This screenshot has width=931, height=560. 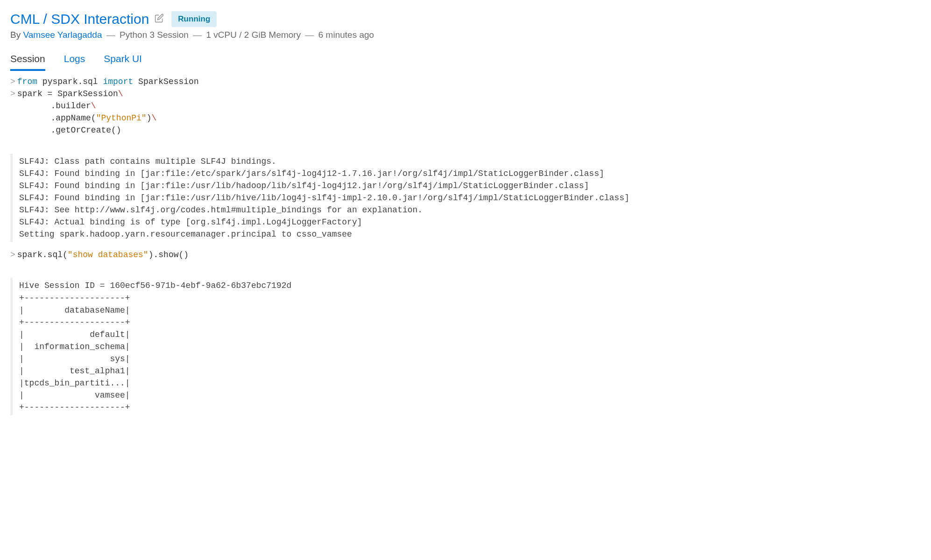 I want to click on code-text: pyspark.sql, so click(x=70, y=82).